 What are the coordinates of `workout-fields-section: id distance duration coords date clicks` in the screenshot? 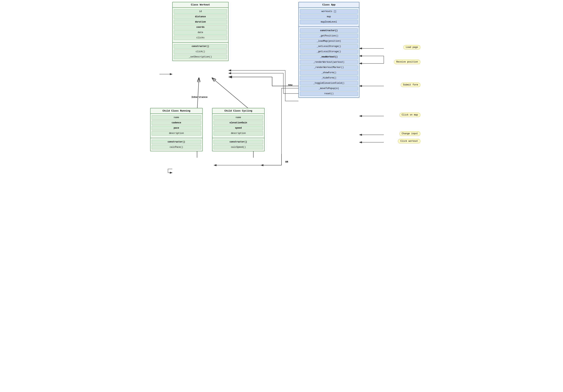 It's located at (201, 25).